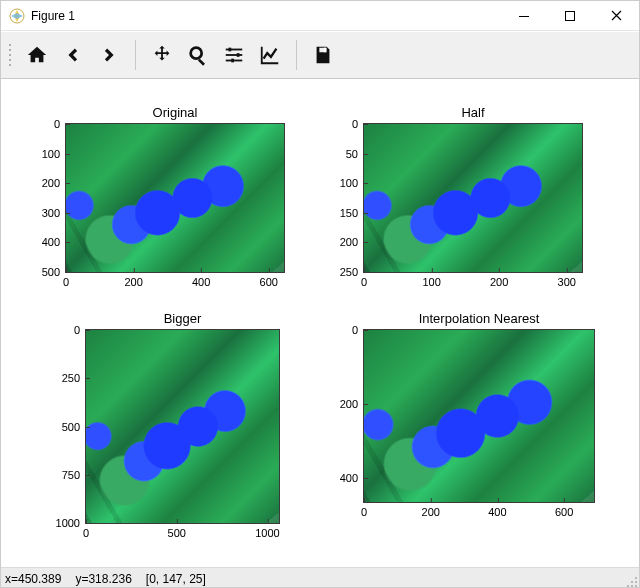  I want to click on move-icon, so click(162, 55).